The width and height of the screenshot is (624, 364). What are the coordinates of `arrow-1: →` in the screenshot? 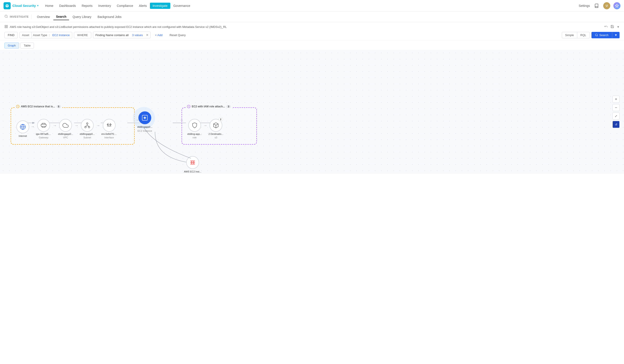 It's located at (33, 127).